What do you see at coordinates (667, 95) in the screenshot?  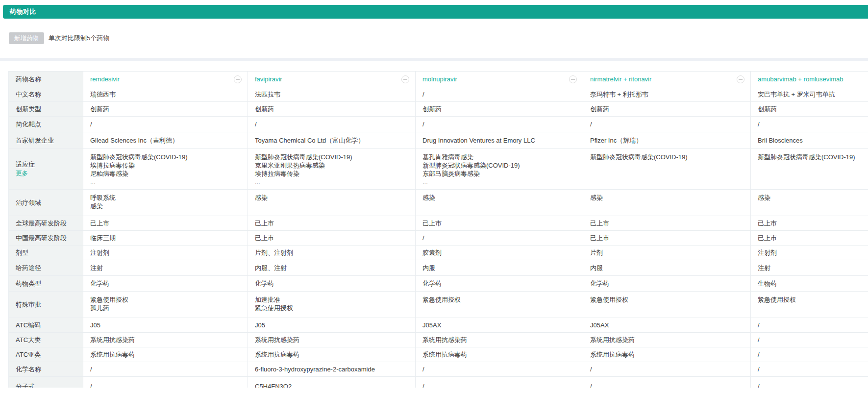 I see `cell: 奈玛特韦 + 利托那韦` at bounding box center [667, 95].